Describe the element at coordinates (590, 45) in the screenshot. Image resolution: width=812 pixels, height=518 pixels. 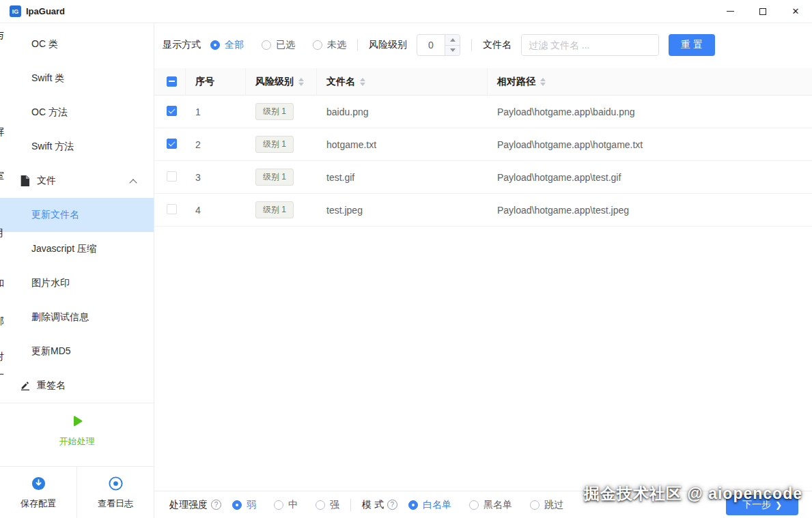
I see `filename-search-input` at that location.